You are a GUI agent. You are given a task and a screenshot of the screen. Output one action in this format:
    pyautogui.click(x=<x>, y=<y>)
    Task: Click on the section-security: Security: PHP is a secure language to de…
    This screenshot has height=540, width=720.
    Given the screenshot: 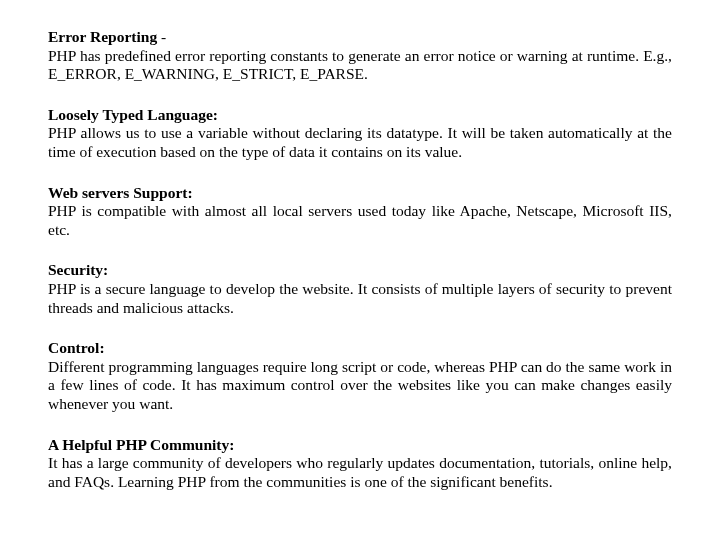 What is the action you would take?
    pyautogui.click(x=360, y=289)
    